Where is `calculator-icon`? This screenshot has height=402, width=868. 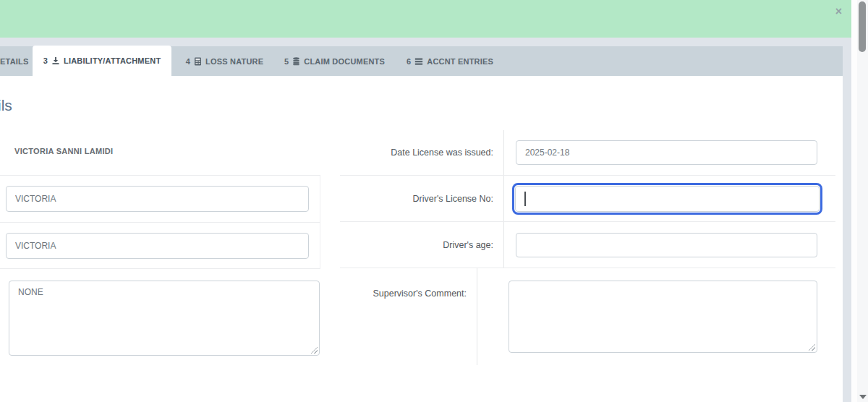
calculator-icon is located at coordinates (198, 61).